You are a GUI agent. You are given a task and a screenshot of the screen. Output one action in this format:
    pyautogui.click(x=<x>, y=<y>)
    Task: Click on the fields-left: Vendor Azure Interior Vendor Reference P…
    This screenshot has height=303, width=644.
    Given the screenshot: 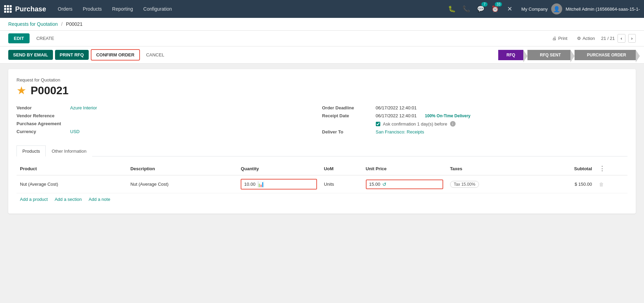 What is the action you would take?
    pyautogui.click(x=169, y=121)
    